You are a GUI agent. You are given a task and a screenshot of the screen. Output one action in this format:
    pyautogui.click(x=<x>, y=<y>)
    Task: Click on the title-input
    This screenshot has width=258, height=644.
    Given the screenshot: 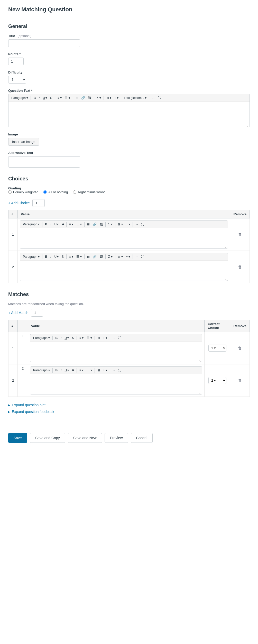 What is the action you would take?
    pyautogui.click(x=44, y=43)
    